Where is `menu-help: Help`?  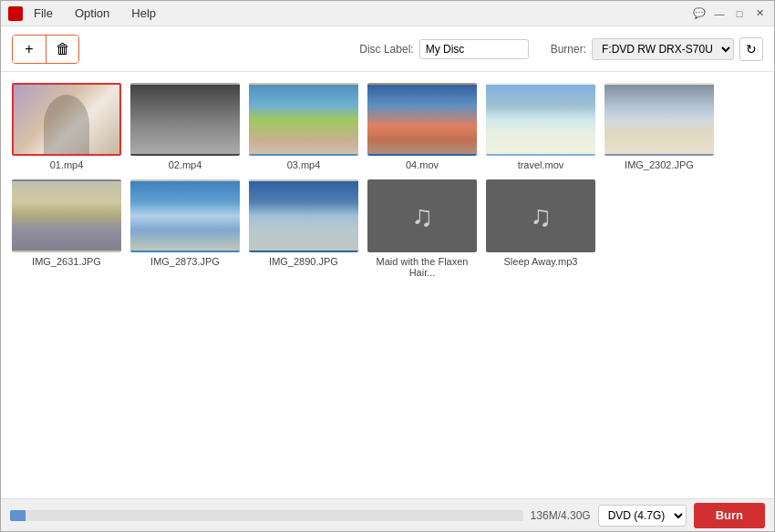
menu-help: Help is located at coordinates (144, 13).